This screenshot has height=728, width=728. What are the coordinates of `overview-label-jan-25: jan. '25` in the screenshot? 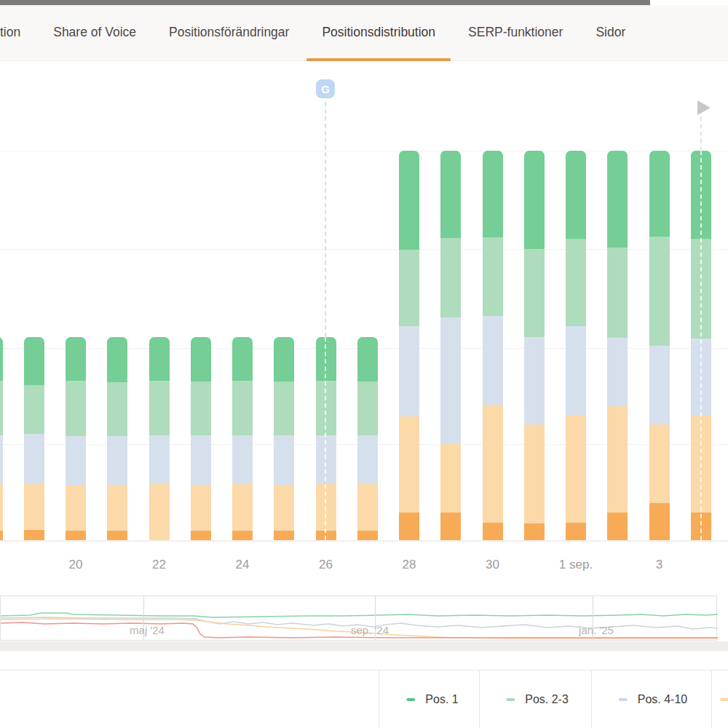 It's located at (596, 630).